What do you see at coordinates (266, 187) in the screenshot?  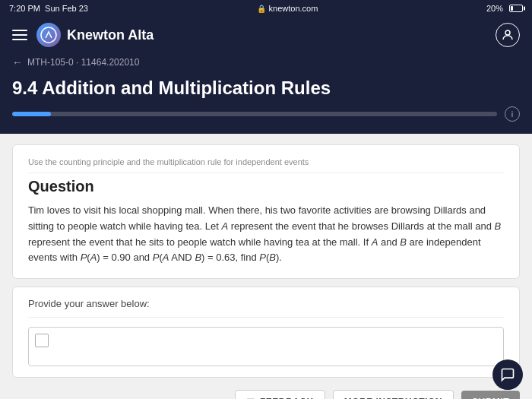 I see `question-label: Question` at bounding box center [266, 187].